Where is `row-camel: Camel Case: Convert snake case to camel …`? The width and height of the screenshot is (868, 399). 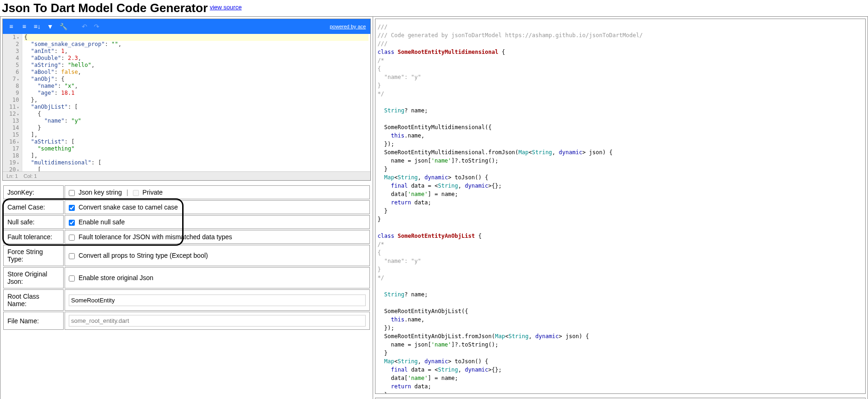 row-camel: Camel Case: Convert snake case to camel … is located at coordinates (187, 207).